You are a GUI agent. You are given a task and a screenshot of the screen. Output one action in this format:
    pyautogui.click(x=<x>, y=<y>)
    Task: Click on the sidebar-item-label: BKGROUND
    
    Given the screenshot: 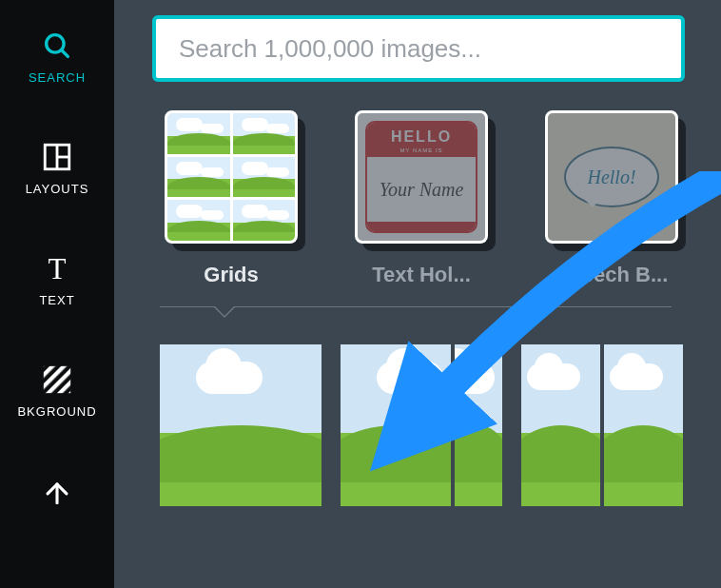 What is the action you would take?
    pyautogui.click(x=57, y=411)
    